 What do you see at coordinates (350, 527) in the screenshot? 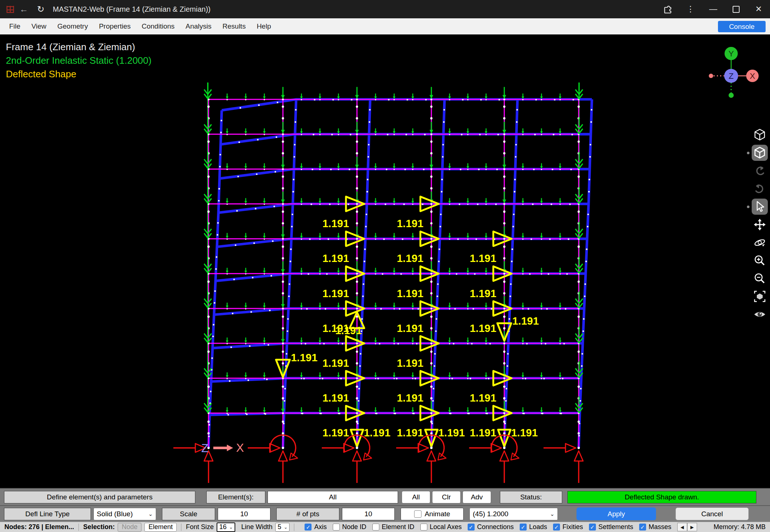
I see `toggle-node-id: Node ID` at bounding box center [350, 527].